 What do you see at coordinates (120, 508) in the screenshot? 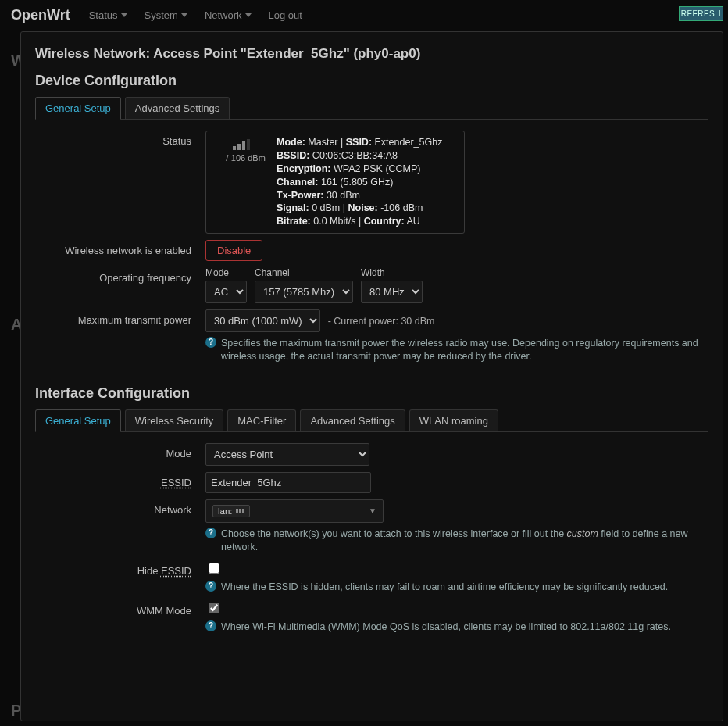
I see `network-label: Network` at bounding box center [120, 508].